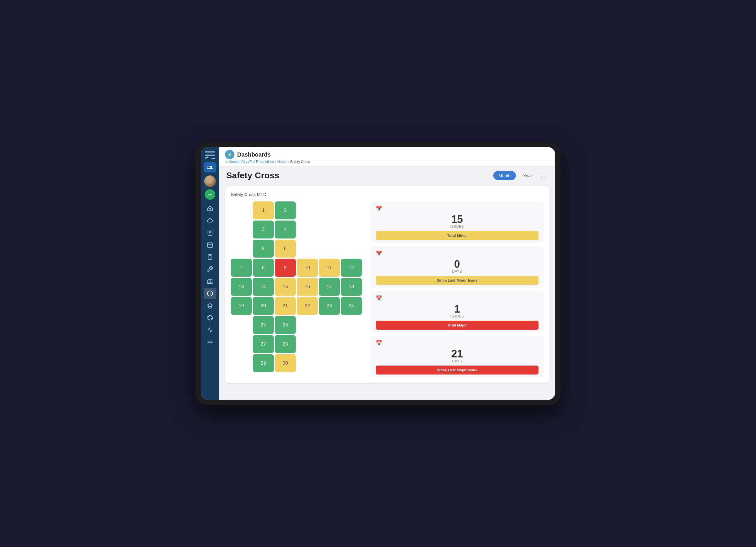  I want to click on cross-row-3: 7 8 9 10 11 12, so click(296, 268).